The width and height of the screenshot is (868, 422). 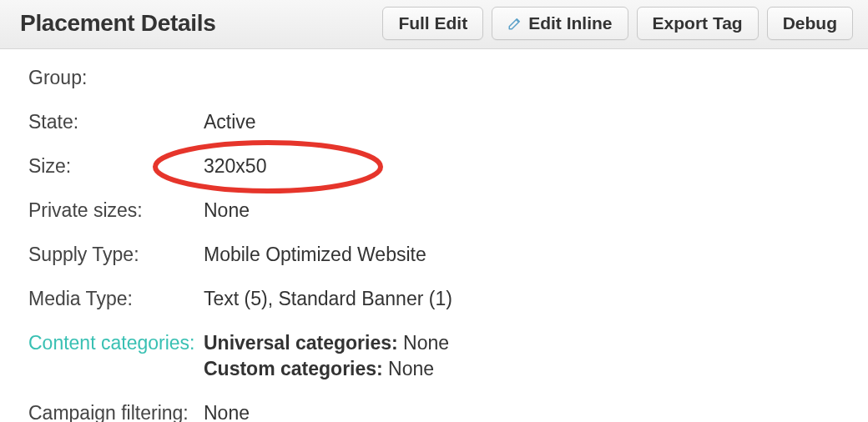 What do you see at coordinates (326, 356) in the screenshot?
I see `content-categories-value: Universal categories: None Custom catego…` at bounding box center [326, 356].